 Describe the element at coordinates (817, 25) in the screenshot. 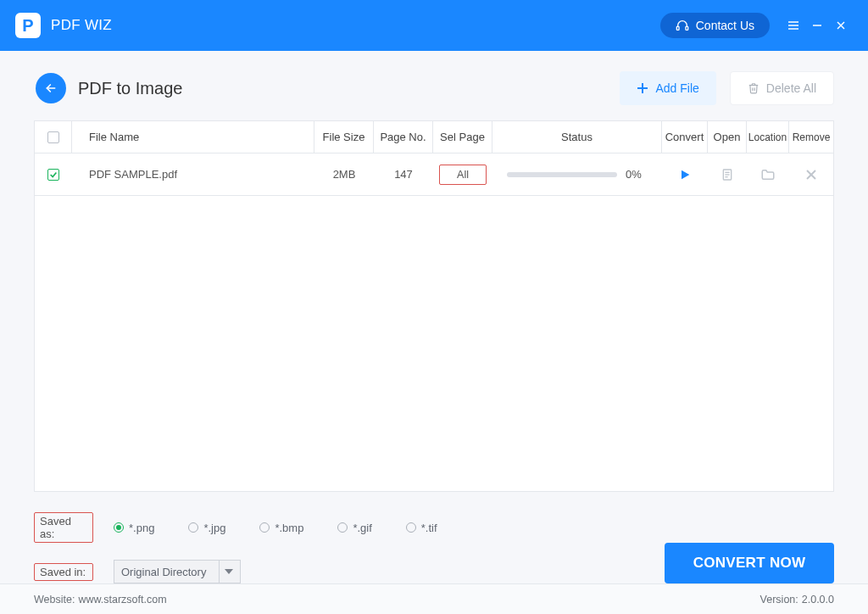

I see `minimize-button` at that location.